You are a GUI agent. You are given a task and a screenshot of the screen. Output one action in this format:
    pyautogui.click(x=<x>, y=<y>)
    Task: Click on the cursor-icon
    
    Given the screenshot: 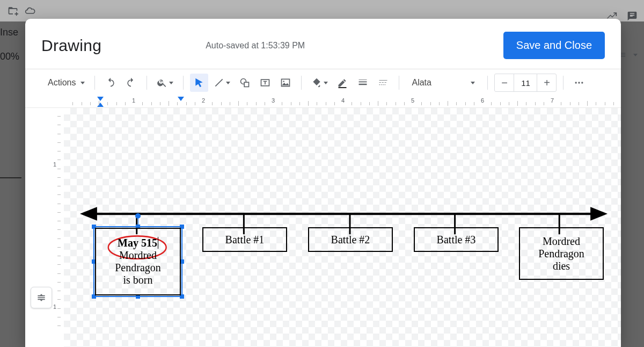 What is the action you would take?
    pyautogui.click(x=199, y=83)
    